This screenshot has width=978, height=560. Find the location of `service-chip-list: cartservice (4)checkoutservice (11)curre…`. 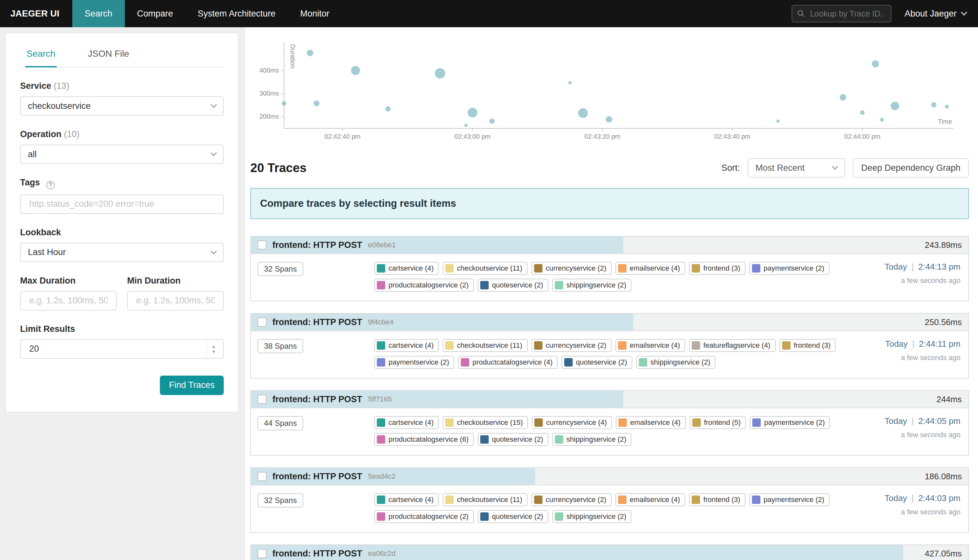

service-chip-list: cartservice (4)checkoutservice (11)curre… is located at coordinates (627, 277).